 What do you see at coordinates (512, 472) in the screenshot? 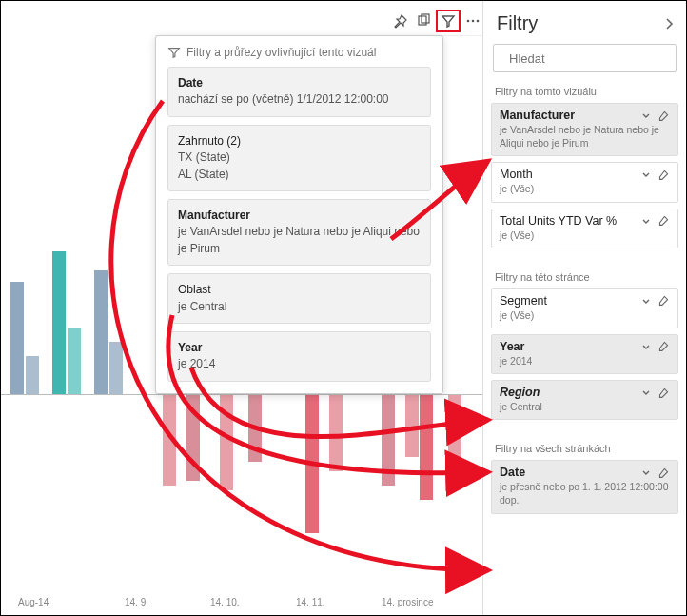
I see `filter-card-name: Date` at bounding box center [512, 472].